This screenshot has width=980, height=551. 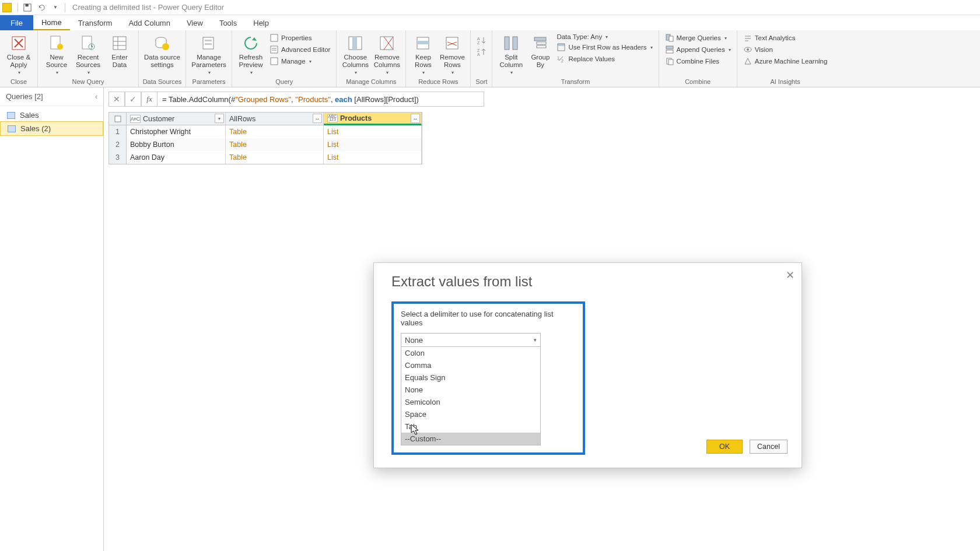 What do you see at coordinates (471, 438) in the screenshot?
I see `delimiter-option-custom: --Custom--` at bounding box center [471, 438].